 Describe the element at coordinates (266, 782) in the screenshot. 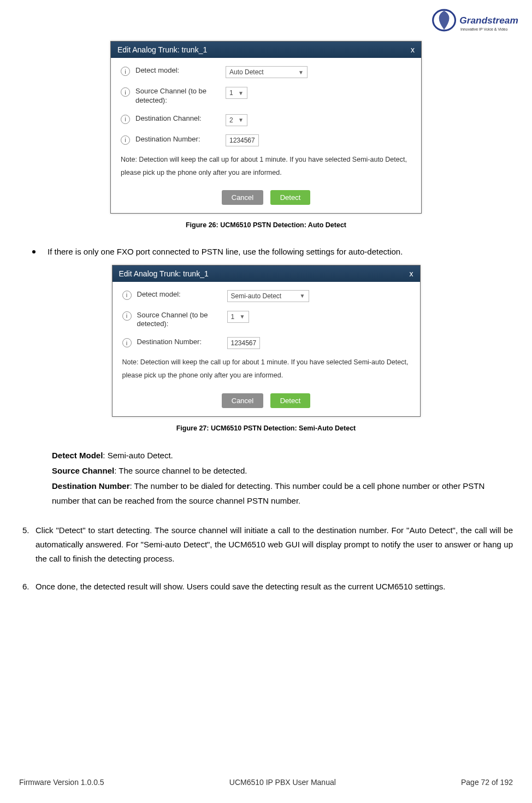

I see `page-footer: Firmware Version 1.0.0.5 UCM6510 IP PBX …` at that location.